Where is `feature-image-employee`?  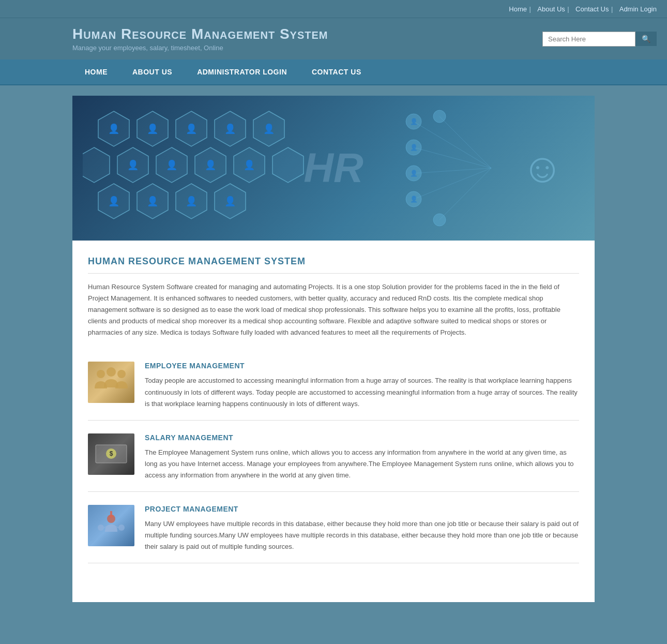
feature-image-employee is located at coordinates (111, 382).